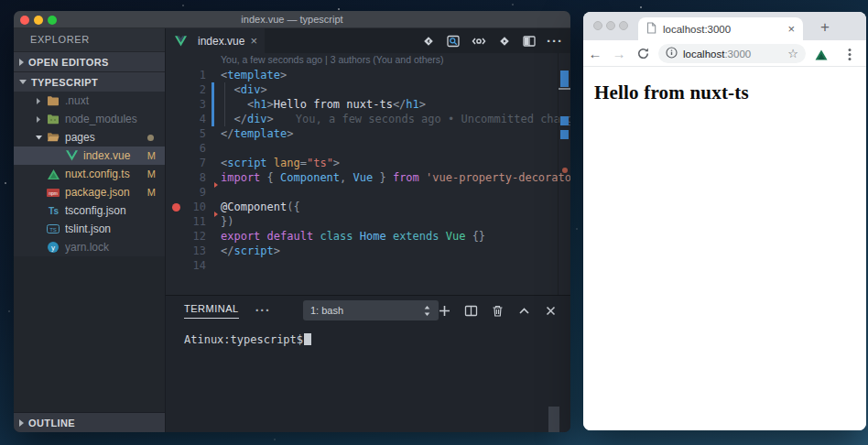 This screenshot has height=445, width=868. I want to click on outline-section: OUTLINE, so click(90, 422).